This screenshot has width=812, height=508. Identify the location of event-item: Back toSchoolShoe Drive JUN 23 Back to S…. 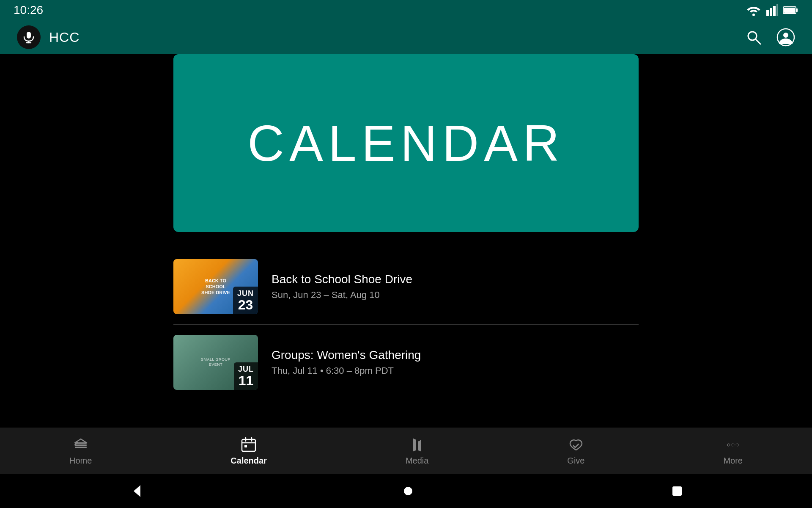
(406, 287).